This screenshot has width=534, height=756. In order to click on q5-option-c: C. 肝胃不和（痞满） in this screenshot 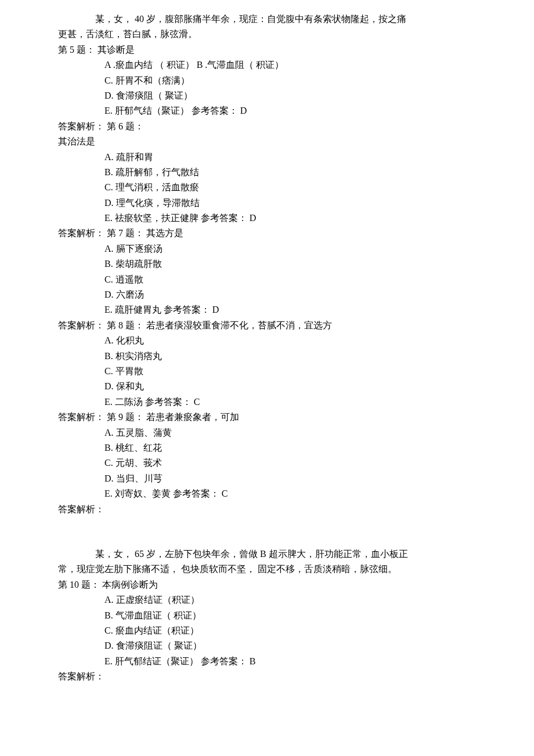, I will do `click(282, 81)`.